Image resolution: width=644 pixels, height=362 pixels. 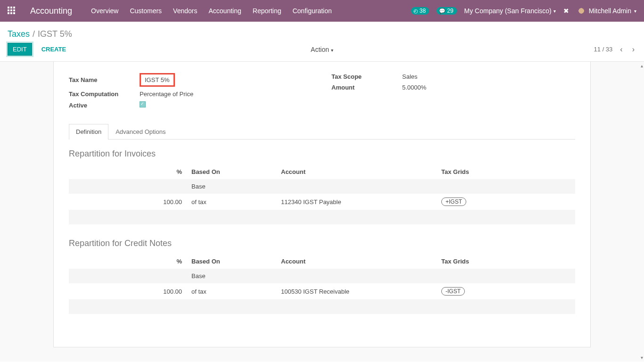 I want to click on company-switcher: My Company (San Francisco) ▾, so click(x=510, y=11).